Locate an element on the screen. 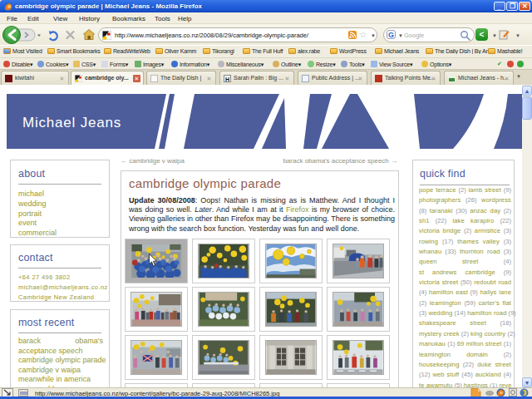 The width and height of the screenshot is (532, 399). svg-text: Michael Jeans is located at coordinates (71, 123).